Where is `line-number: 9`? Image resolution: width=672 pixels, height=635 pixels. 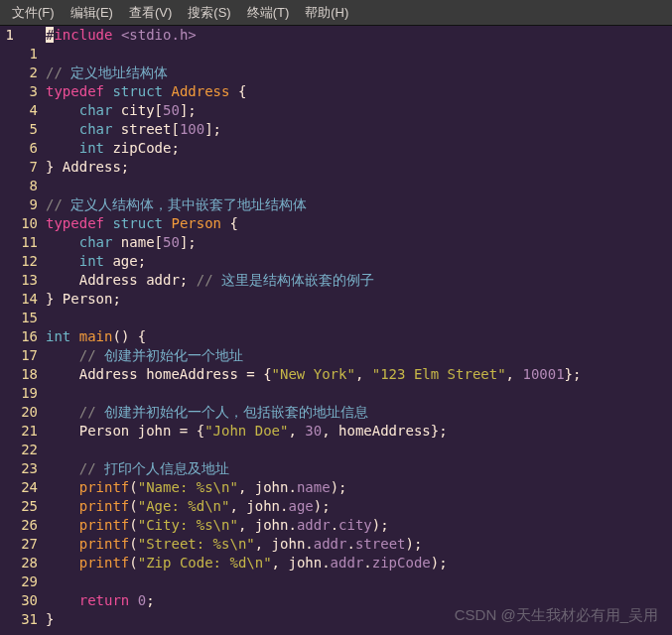 line-number: 9 is located at coordinates (26, 204).